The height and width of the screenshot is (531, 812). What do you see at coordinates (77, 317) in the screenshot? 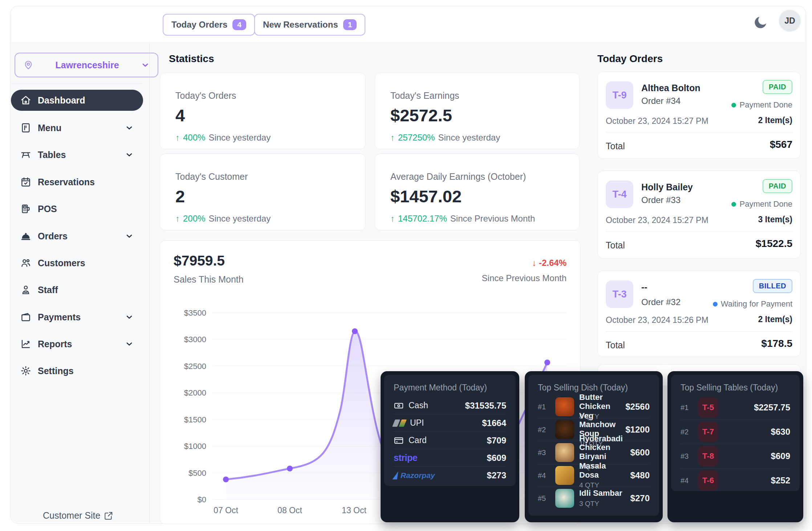
I see `sidebar-item-payments: Payments` at bounding box center [77, 317].